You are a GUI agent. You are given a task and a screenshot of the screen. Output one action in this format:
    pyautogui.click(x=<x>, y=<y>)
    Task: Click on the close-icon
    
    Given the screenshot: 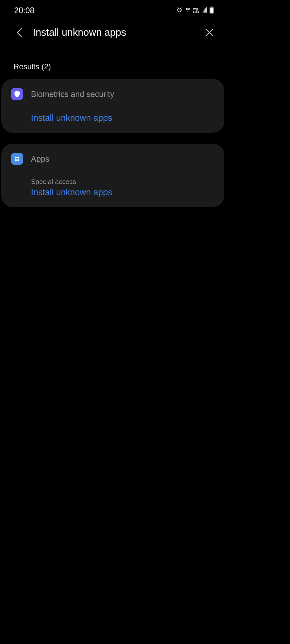 What is the action you would take?
    pyautogui.click(x=209, y=33)
    